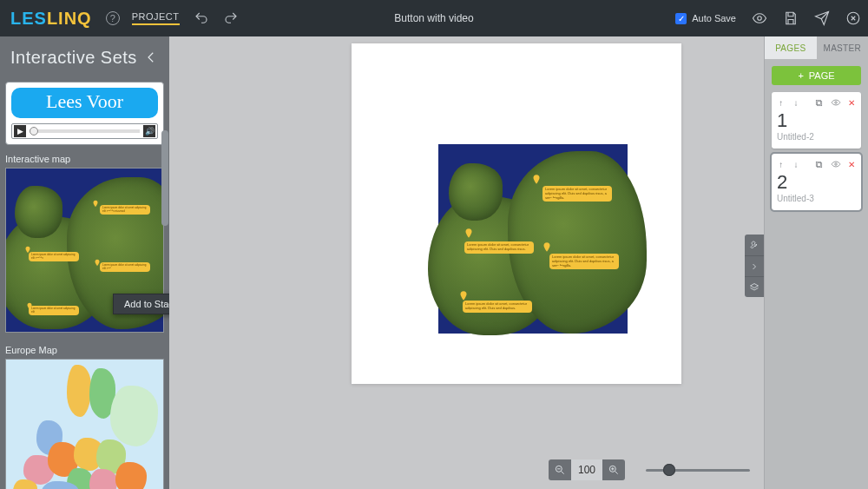  I want to click on left-panel-title: Interactive Sets, so click(74, 57).